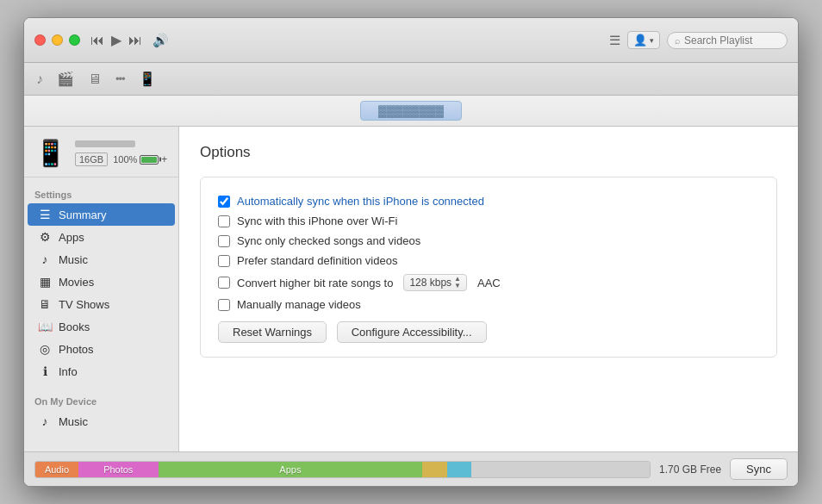 The width and height of the screenshot is (822, 504). I want to click on tv-media-icon: 🖥, so click(95, 79).